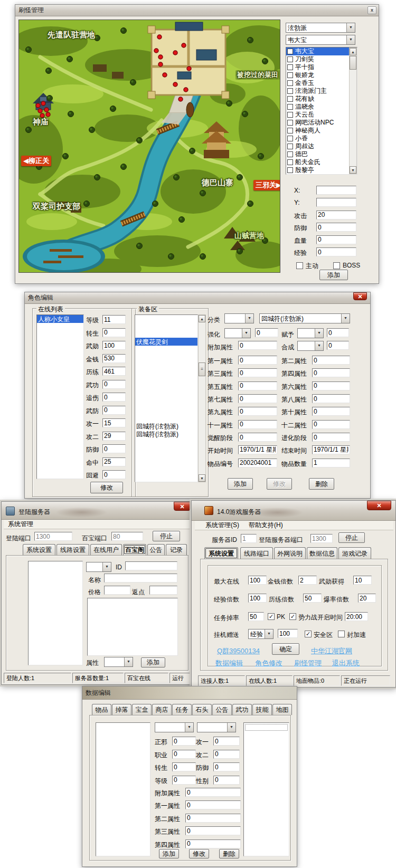  What do you see at coordinates (341, 634) in the screenshot?
I see `block-speed-checkbox` at bounding box center [341, 634].